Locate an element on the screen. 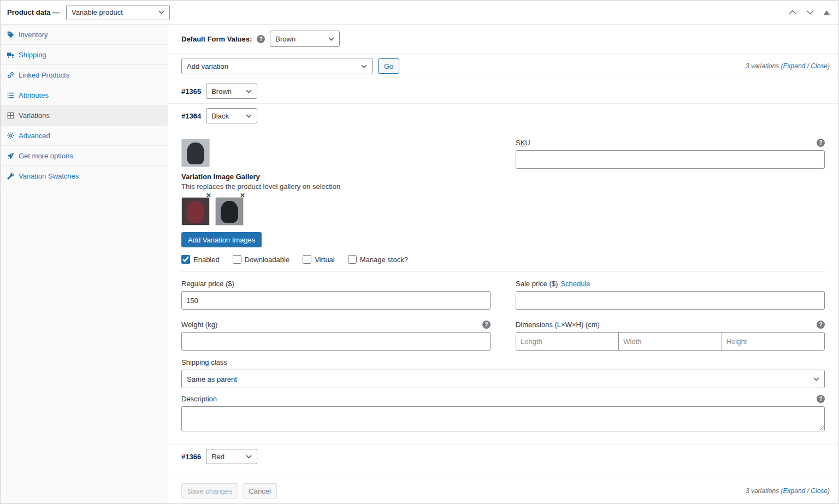 The width and height of the screenshot is (839, 504). go-button: Go is located at coordinates (389, 66).